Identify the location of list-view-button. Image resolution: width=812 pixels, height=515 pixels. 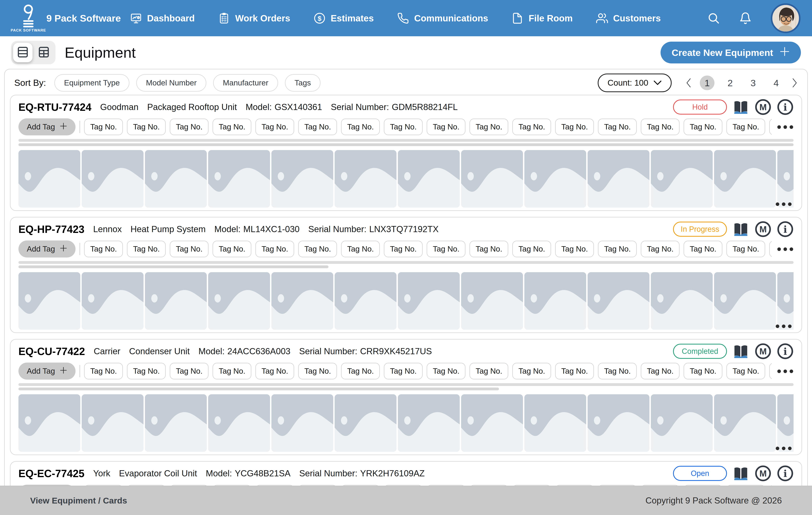
(23, 53).